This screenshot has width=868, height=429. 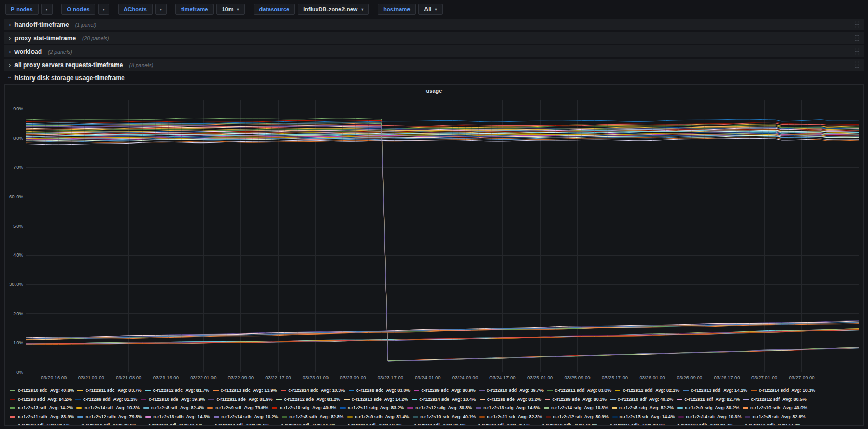 I want to click on variable-dropdown-p-nodes: ▾, so click(x=47, y=9).